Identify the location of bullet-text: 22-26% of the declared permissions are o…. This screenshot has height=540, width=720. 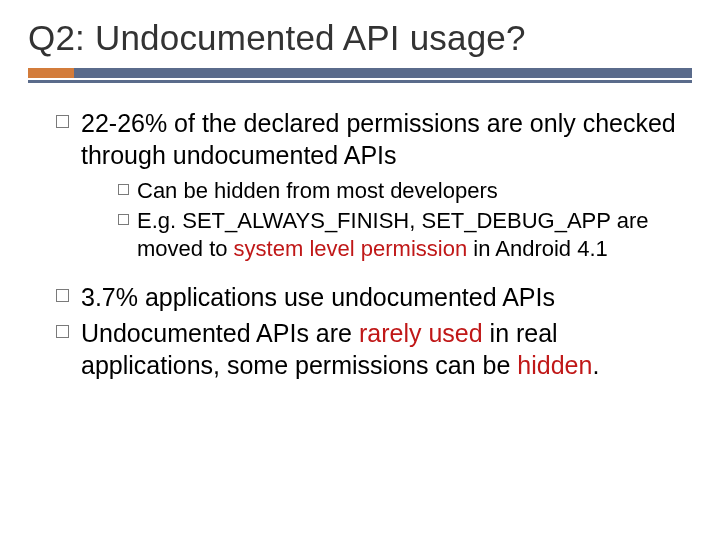
(380, 139).